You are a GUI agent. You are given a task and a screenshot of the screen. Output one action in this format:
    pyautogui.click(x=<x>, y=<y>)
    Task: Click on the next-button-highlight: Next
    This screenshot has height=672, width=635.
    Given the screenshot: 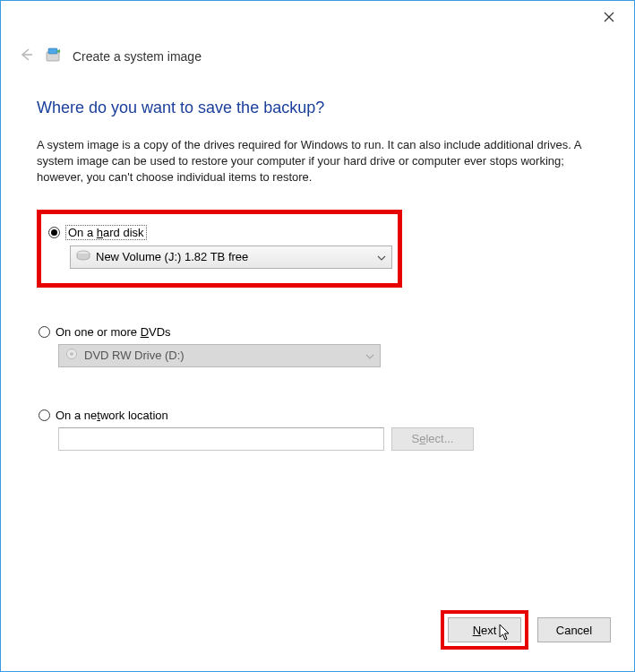 What is the action you would take?
    pyautogui.click(x=485, y=630)
    